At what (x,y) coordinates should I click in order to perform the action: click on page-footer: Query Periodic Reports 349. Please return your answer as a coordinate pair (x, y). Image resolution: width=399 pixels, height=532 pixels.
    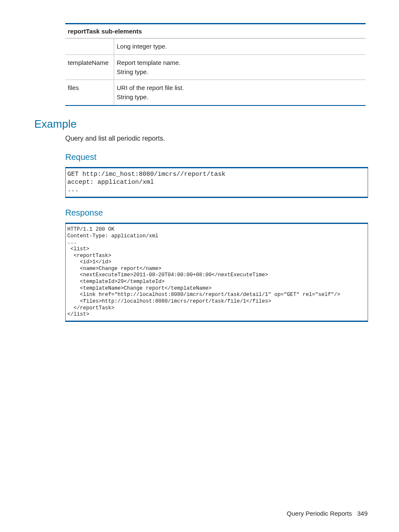
    Looking at the image, I should click on (327, 513).